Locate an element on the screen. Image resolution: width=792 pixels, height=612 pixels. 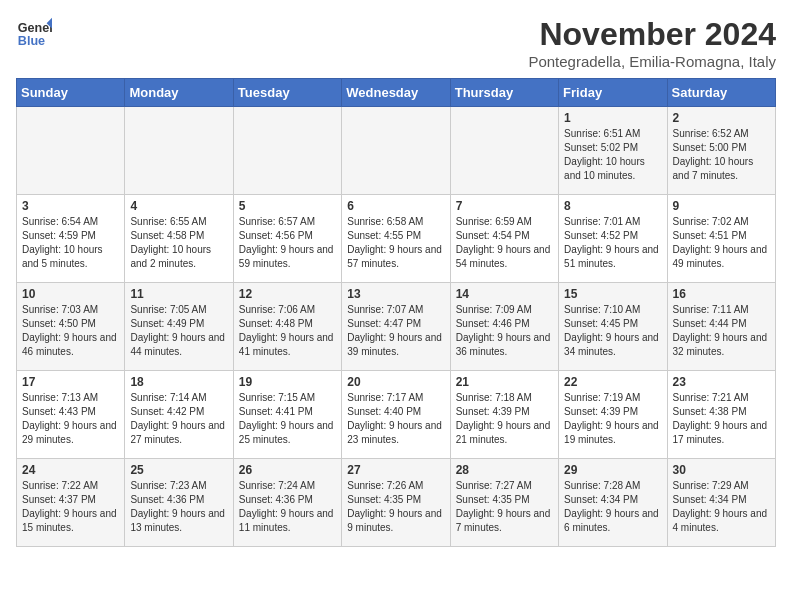
header-tuesday: Tuesday is located at coordinates (287, 93).